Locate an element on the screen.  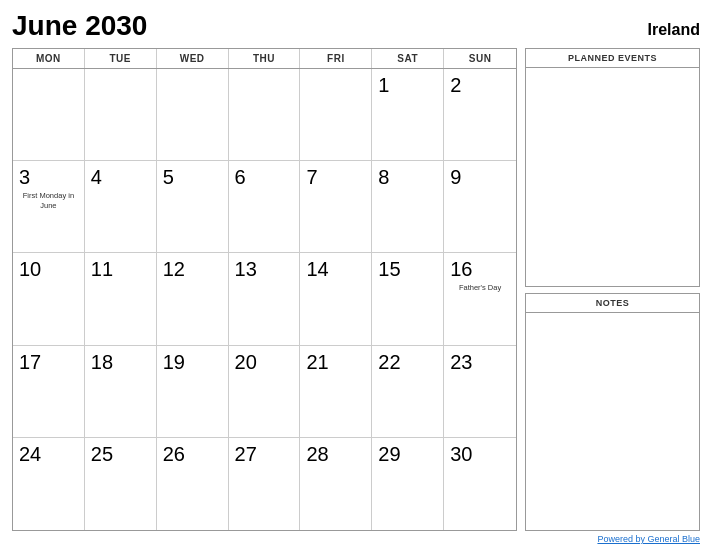
day-number: 1 is located at coordinates (408, 85).